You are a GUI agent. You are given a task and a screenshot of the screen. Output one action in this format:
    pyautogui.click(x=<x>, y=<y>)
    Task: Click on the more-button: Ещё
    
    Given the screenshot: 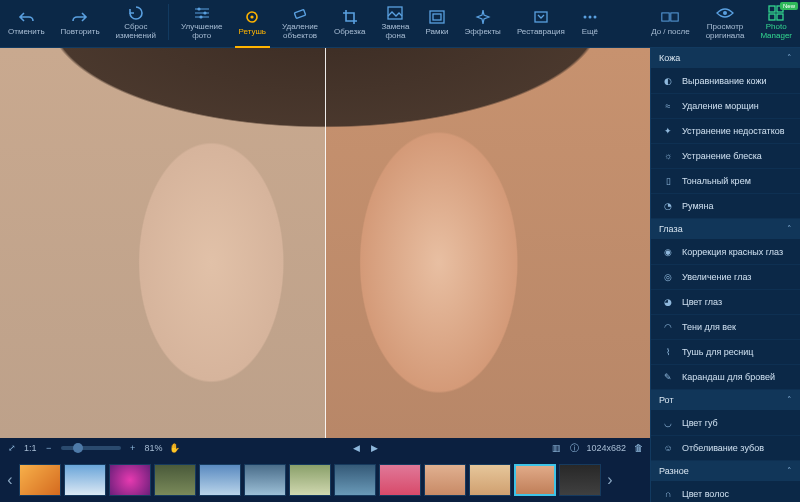 What is the action you would take?
    pyautogui.click(x=590, y=22)
    